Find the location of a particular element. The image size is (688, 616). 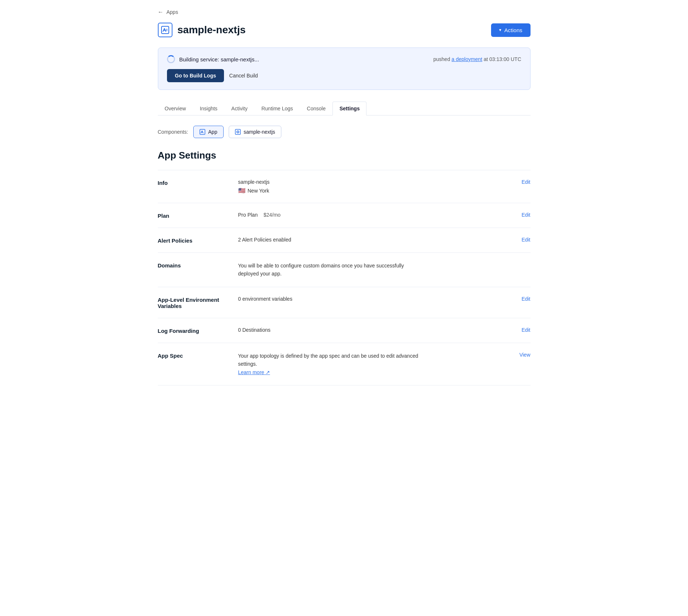

plan-value: Pro Plan $24/mo is located at coordinates (370, 215).